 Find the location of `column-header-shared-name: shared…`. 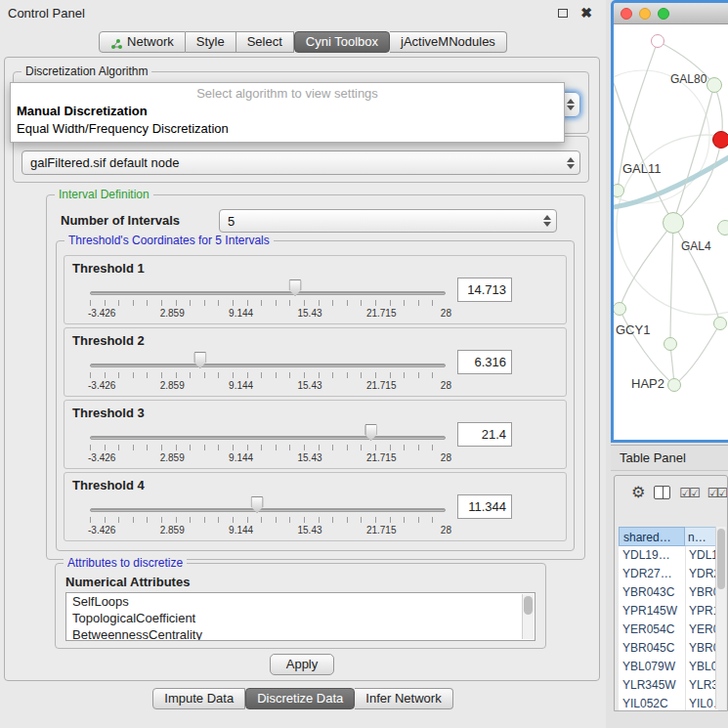

column-header-shared-name: shared… is located at coordinates (652, 536).